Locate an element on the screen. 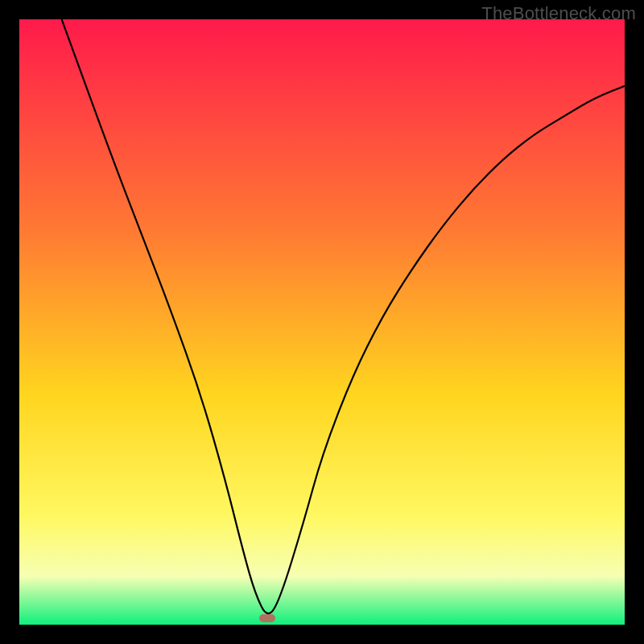 The image size is (644, 644). minimum-marker is located at coordinates (267, 618).